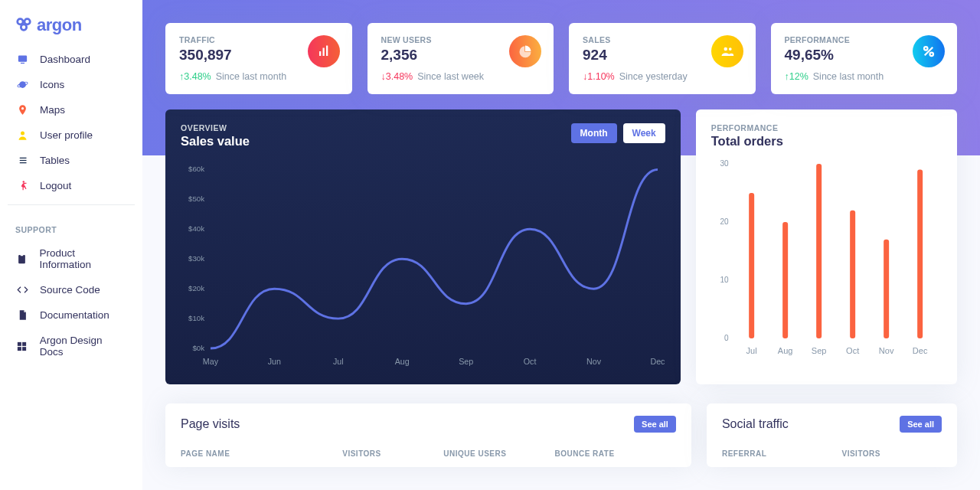 The width and height of the screenshot is (980, 490). Describe the element at coordinates (71, 185) in the screenshot. I see `sidebar-item-logout: Logout` at that location.